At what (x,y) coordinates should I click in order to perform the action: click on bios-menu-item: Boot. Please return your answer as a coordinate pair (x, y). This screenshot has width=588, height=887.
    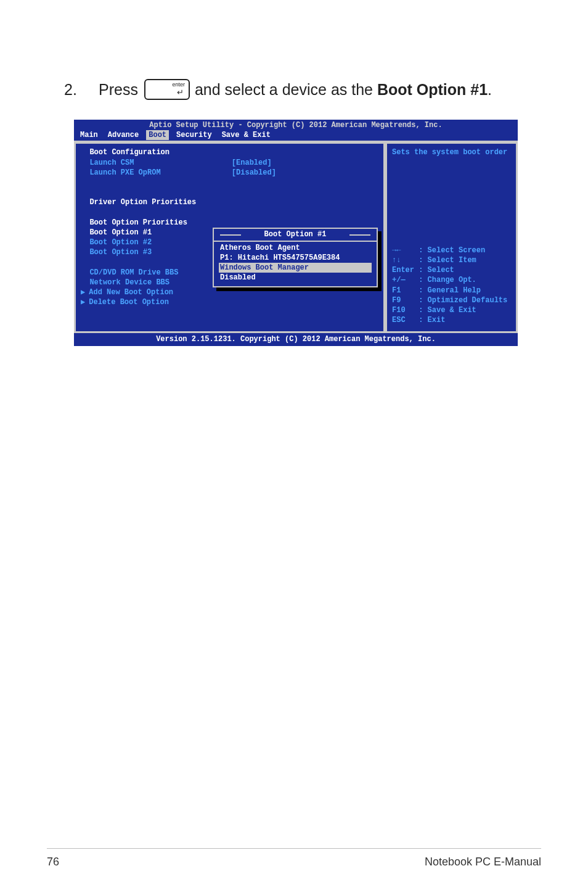
    Looking at the image, I should click on (158, 135).